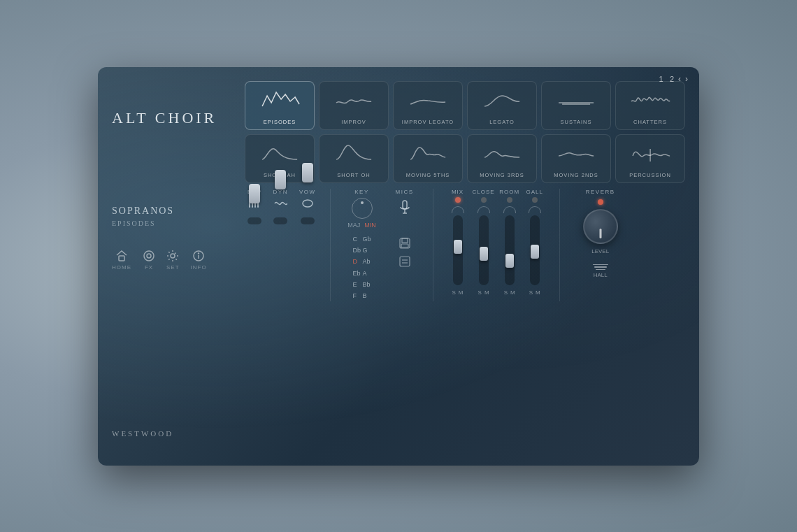 The height and width of the screenshot is (532, 797). What do you see at coordinates (280, 180) in the screenshot?
I see `dyn-fader-thumb` at bounding box center [280, 180].